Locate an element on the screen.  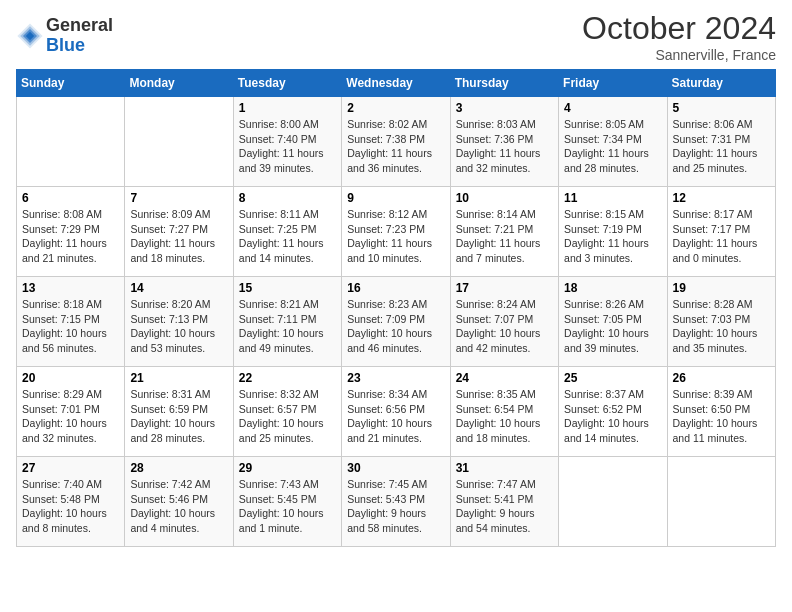
weekday-header: Monday is located at coordinates (179, 84).